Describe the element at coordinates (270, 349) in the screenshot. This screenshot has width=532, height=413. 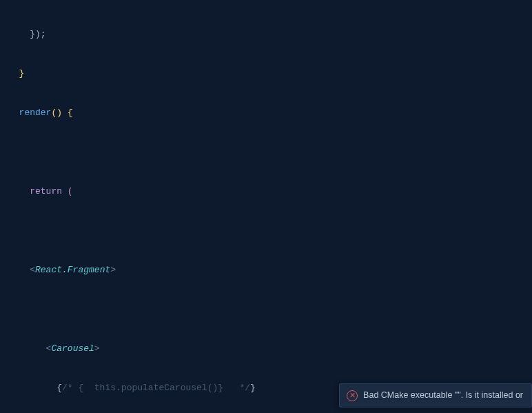
I see `code-line: <Carousel>` at that location.